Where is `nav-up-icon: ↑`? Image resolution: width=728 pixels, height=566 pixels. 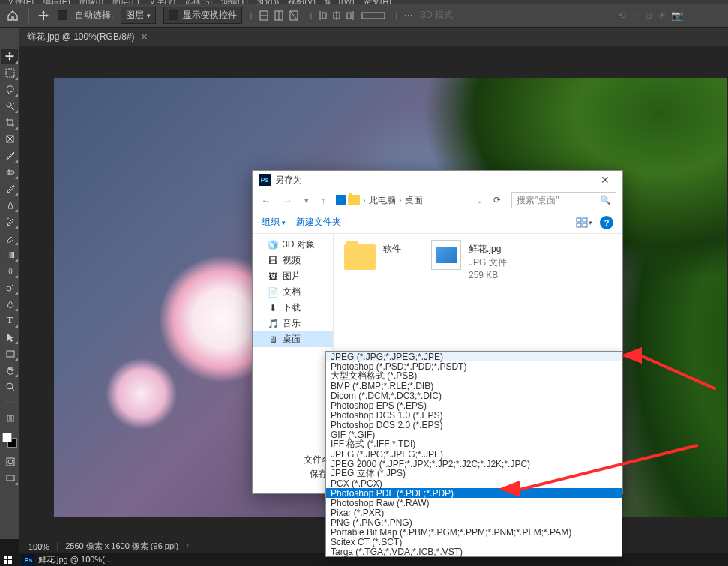 nav-up-icon: ↑ is located at coordinates (324, 201).